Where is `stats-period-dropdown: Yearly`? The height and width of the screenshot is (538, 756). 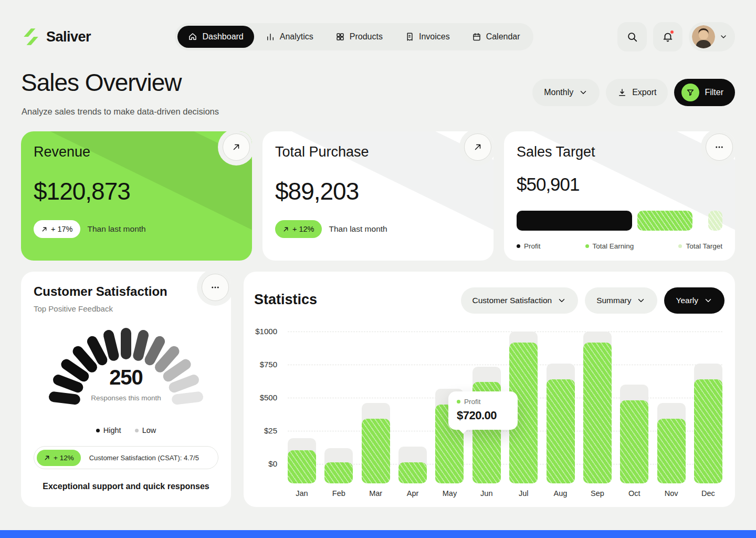
stats-period-dropdown: Yearly is located at coordinates (694, 301).